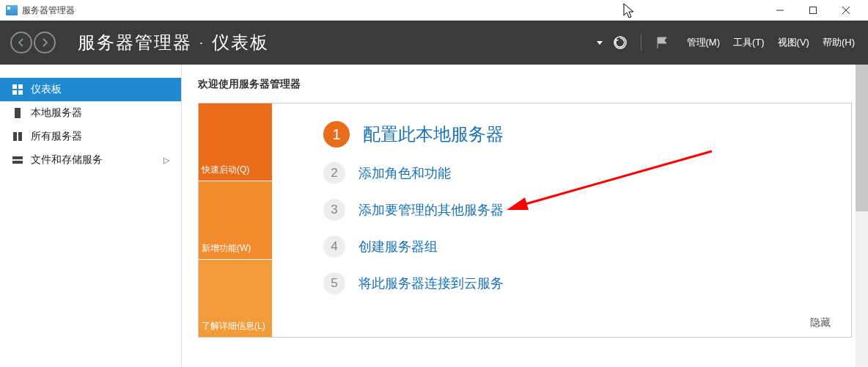 This screenshot has width=868, height=367. I want to click on step-configure-local-server: 1 配置此本地服务器, so click(573, 134).